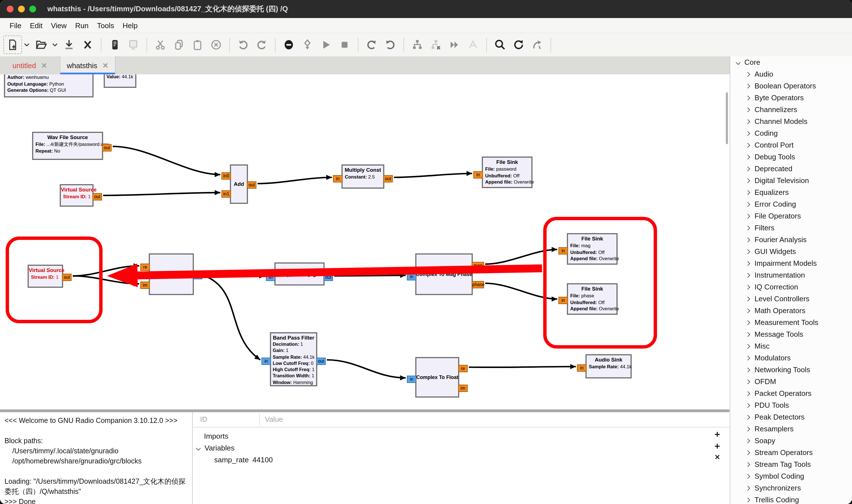 The image size is (852, 504). What do you see at coordinates (791, 122) in the screenshot?
I see `sidebar-item: Channel Models` at bounding box center [791, 122].